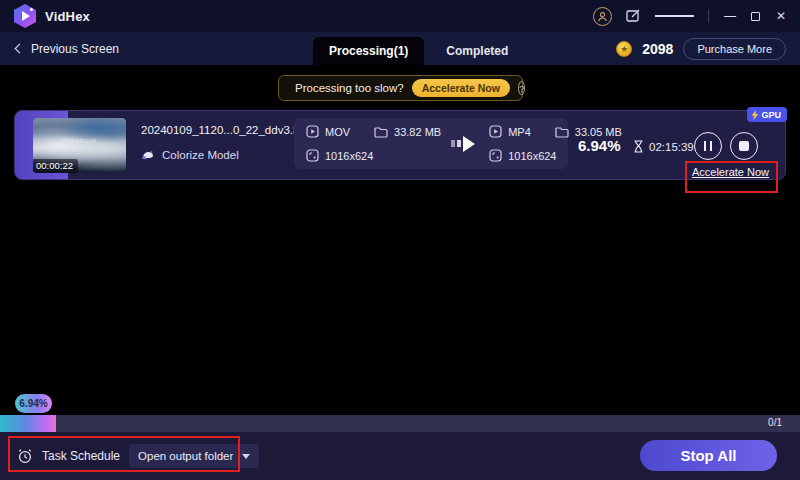 Image resolution: width=800 pixels, height=480 pixels. Describe the element at coordinates (25, 16) in the screenshot. I see `app-logo-icon` at that location.